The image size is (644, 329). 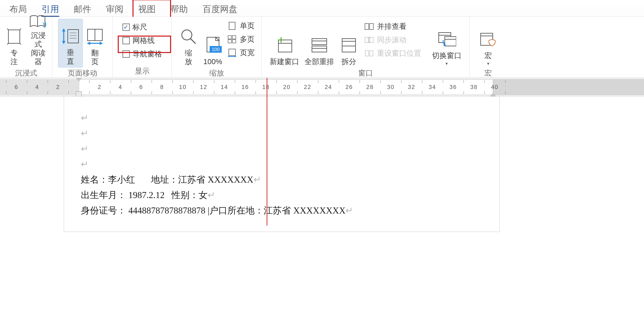 What do you see at coordinates (488, 43) in the screenshot?
I see `macros-button: 宏 ▾` at bounding box center [488, 43].